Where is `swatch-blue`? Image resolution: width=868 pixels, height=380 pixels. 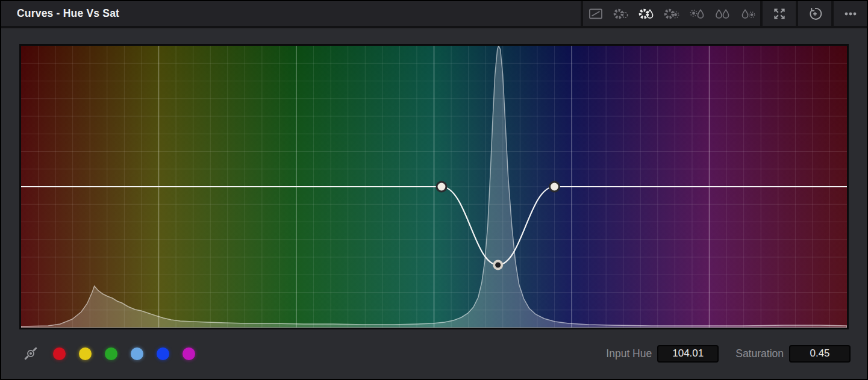
swatch-blue is located at coordinates (163, 354).